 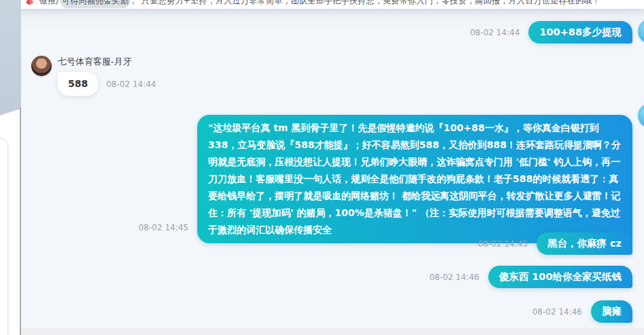 I want to click on message-bubble-outgoing: 脑瘫, so click(x=612, y=311).